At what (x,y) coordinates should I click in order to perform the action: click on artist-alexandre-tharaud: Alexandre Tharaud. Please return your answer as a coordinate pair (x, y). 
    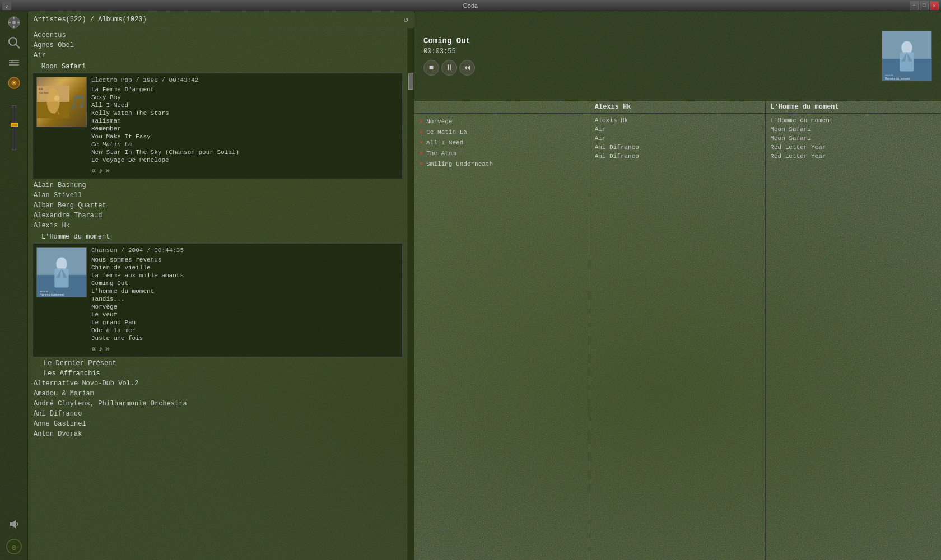
    Looking at the image, I should click on (217, 216).